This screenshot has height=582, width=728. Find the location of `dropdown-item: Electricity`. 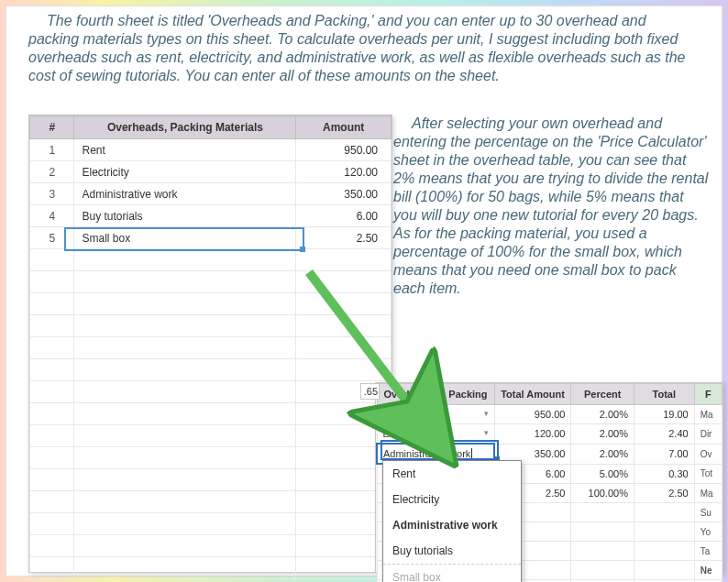

dropdown-item: Electricity is located at coordinates (452, 500).